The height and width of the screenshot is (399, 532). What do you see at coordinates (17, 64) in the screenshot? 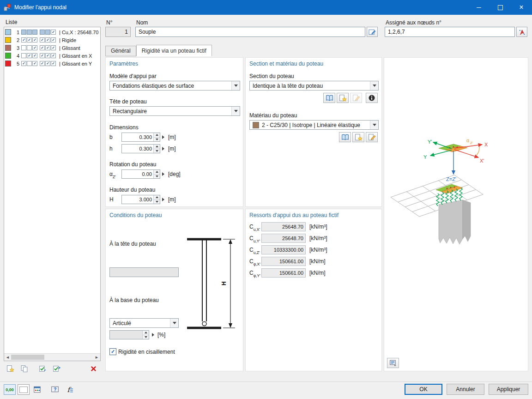
I see `support-number: 5` at bounding box center [17, 64].